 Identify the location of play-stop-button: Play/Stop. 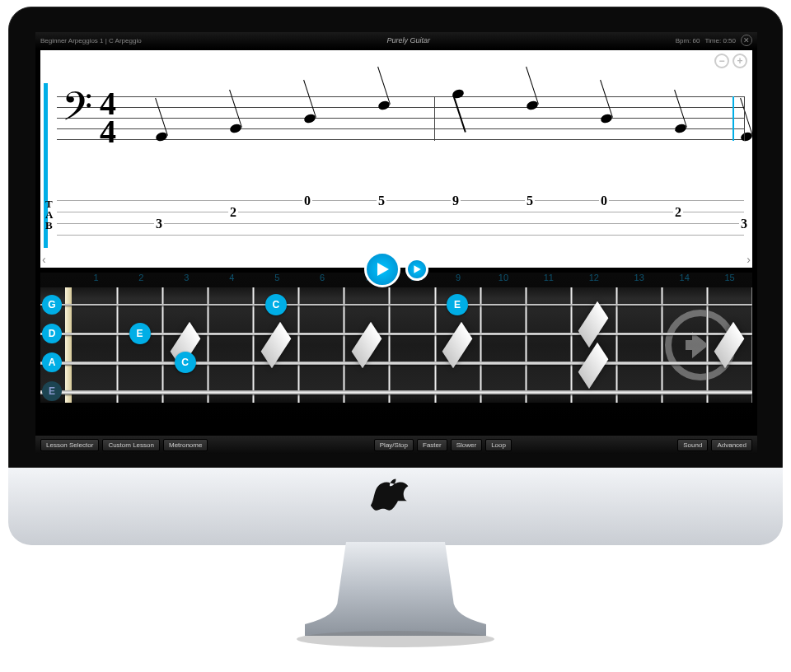
(394, 445).